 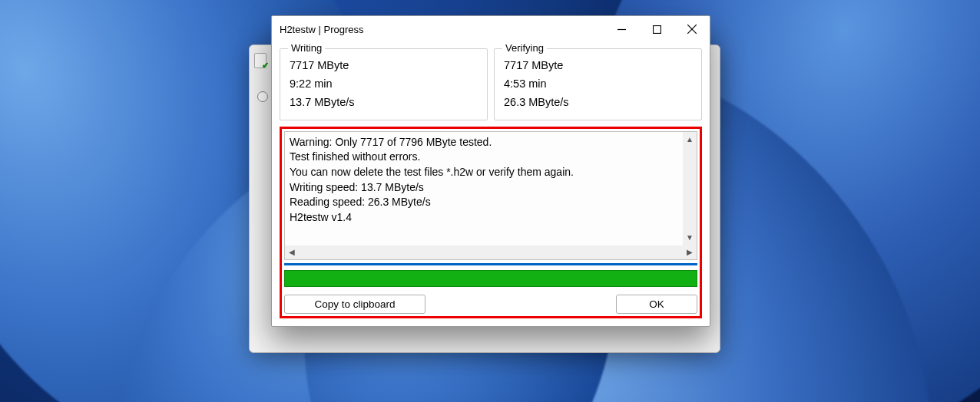 What do you see at coordinates (525, 48) in the screenshot?
I see `verifying-label: Verifying` at bounding box center [525, 48].